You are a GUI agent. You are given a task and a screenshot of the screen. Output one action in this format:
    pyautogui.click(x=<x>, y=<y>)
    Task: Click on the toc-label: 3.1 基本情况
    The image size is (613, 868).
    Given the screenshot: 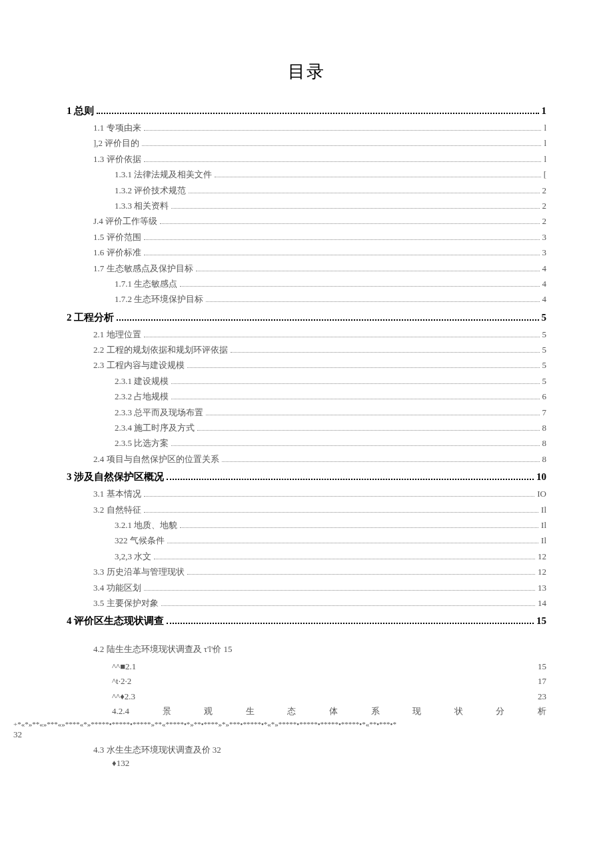 What is the action you would take?
    pyautogui.click(x=117, y=493)
    